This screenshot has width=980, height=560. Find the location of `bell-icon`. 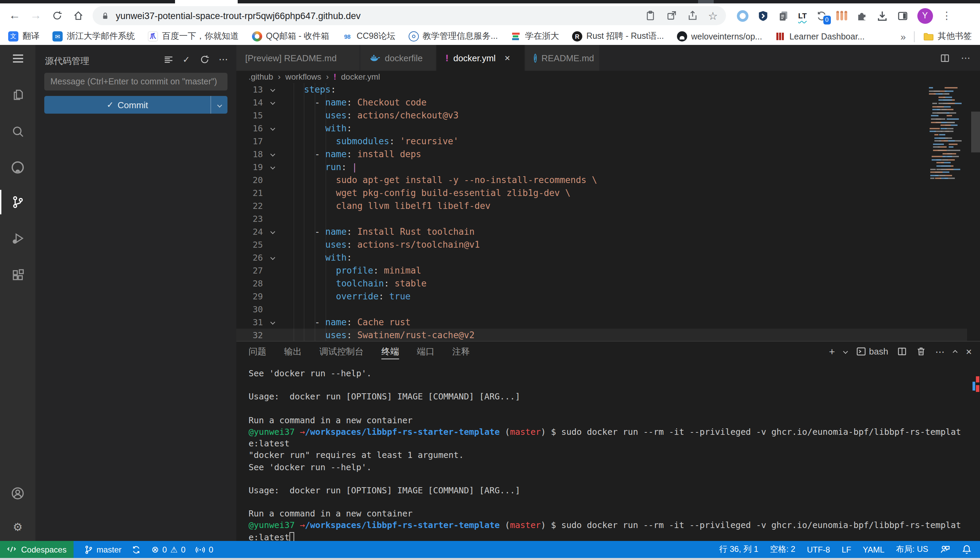

bell-icon is located at coordinates (967, 549).